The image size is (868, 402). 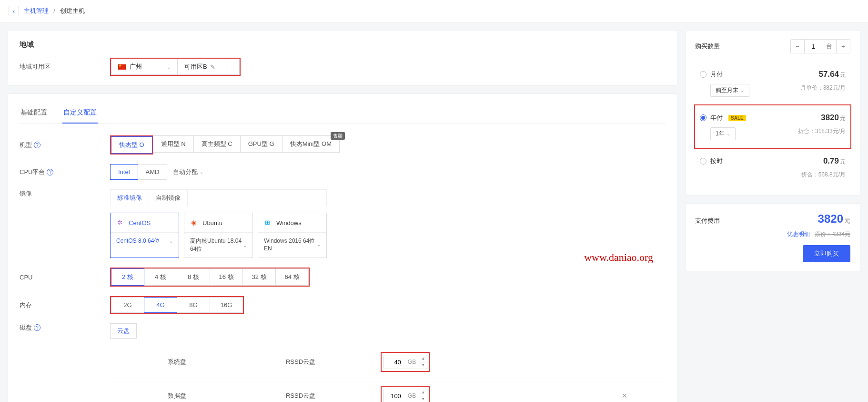 I want to click on cpuplat-intel: Intel, so click(x=124, y=172).